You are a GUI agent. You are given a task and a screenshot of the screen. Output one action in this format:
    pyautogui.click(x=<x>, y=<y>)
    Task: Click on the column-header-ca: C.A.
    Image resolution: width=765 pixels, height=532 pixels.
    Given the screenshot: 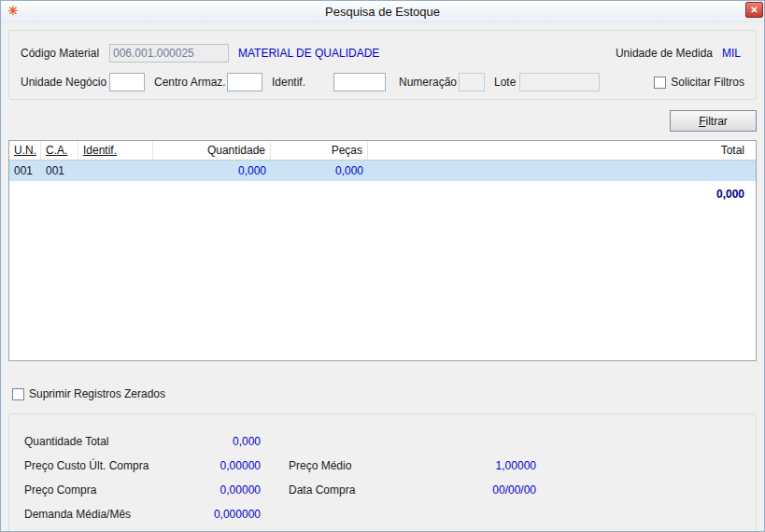 What is the action you would take?
    pyautogui.click(x=60, y=150)
    